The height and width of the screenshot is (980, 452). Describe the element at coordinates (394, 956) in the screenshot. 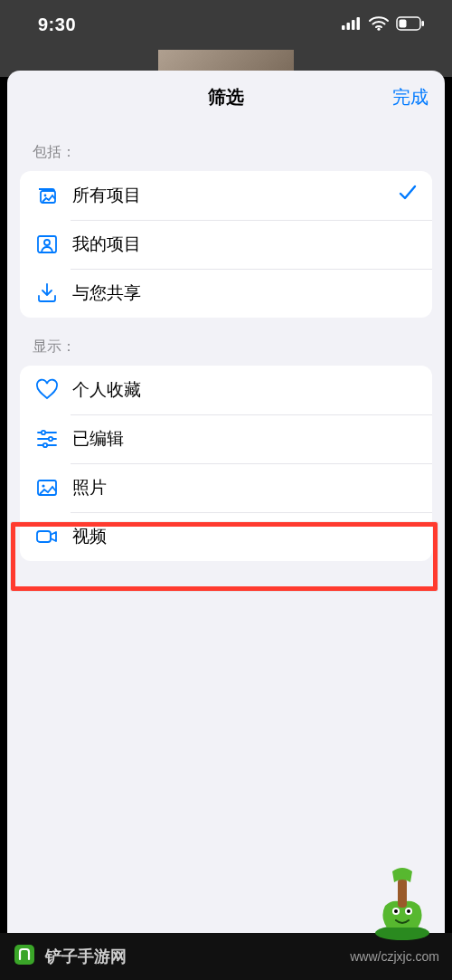

I see `watermark-url: www/czjxjc.com` at that location.